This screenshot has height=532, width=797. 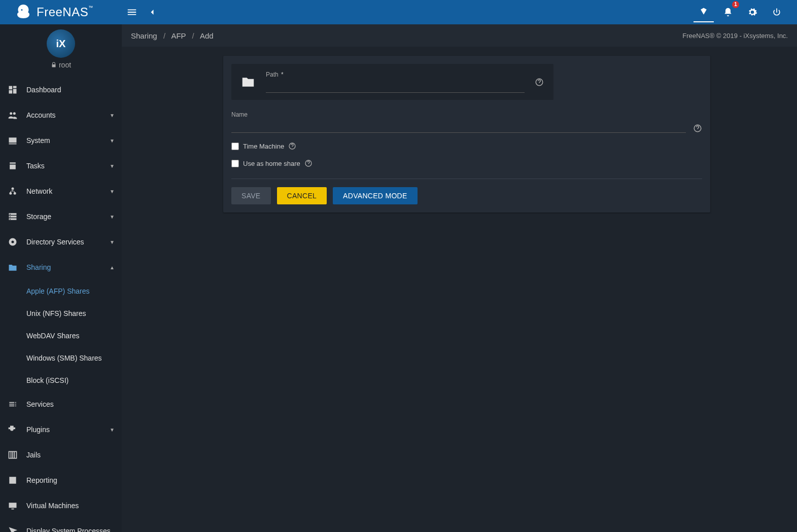 I want to click on settings-button, so click(x=752, y=12).